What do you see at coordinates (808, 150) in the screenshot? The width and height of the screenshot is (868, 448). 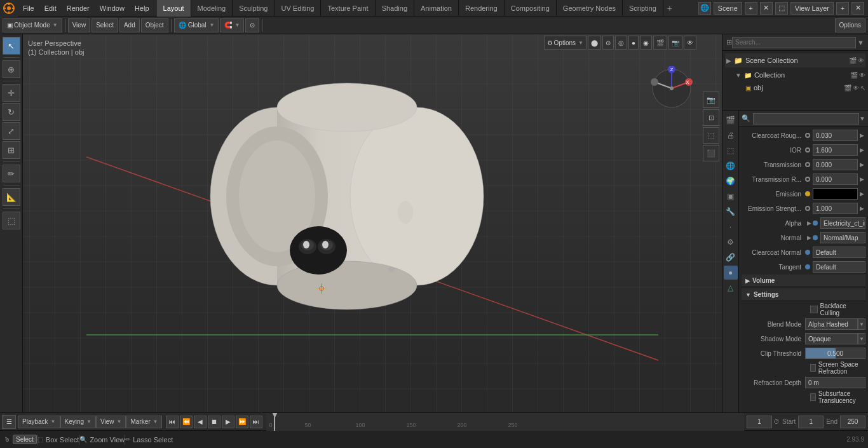 I see `ior-dot` at bounding box center [808, 150].